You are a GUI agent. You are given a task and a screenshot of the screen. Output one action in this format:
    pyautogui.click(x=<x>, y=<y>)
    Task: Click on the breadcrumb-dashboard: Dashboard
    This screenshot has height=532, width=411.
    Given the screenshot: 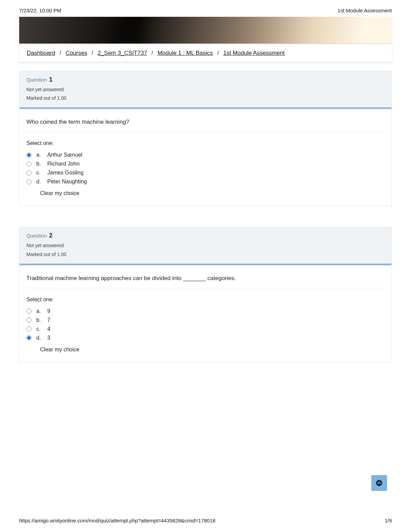 What is the action you would take?
    pyautogui.click(x=41, y=53)
    